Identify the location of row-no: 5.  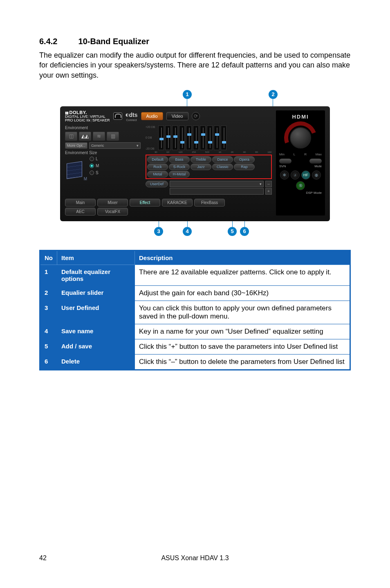
(49, 347).